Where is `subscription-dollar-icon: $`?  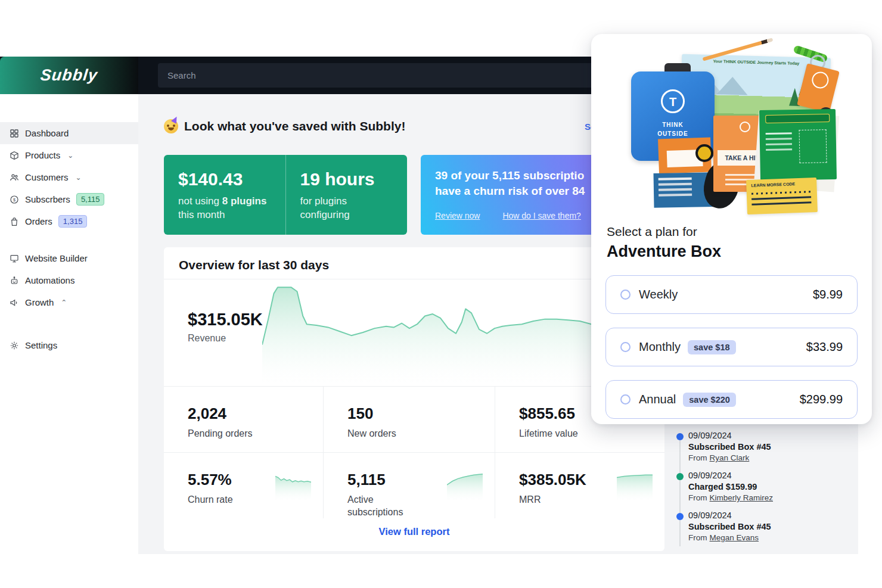
subscription-dollar-icon: $ is located at coordinates (14, 200).